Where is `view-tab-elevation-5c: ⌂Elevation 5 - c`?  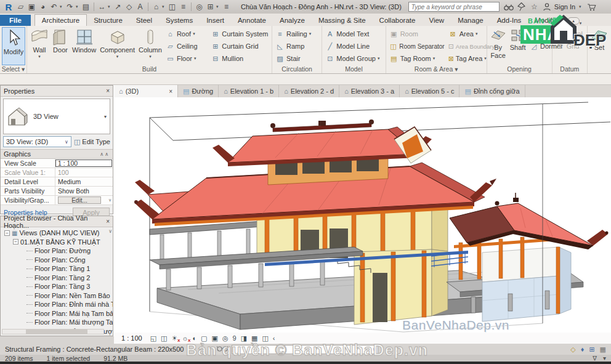 view-tab-elevation-5c: ⌂Elevation 5 - c is located at coordinates (430, 91).